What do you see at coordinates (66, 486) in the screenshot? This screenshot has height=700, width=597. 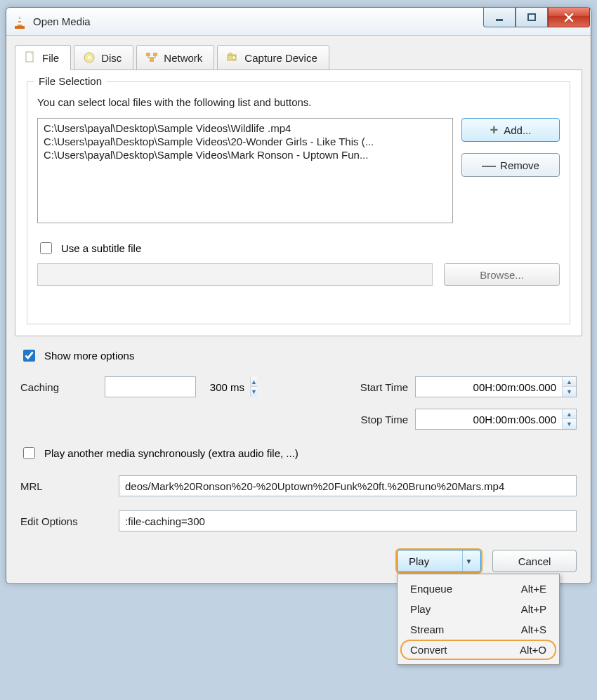 I see `mrl-label: MRL` at bounding box center [66, 486].